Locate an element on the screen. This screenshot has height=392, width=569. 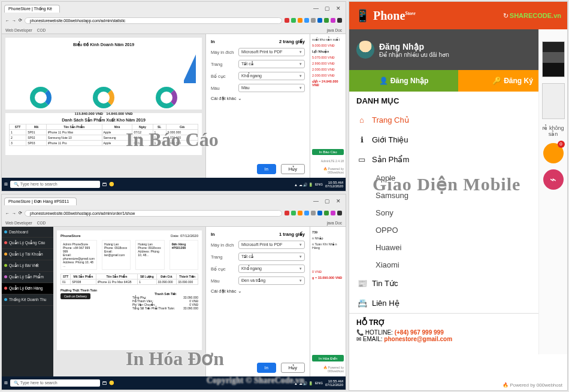
order-table: STTMã Sản PhẩmTên Sản PhẩmSố LượngĐơn Gi… is located at coordinates (129, 279).